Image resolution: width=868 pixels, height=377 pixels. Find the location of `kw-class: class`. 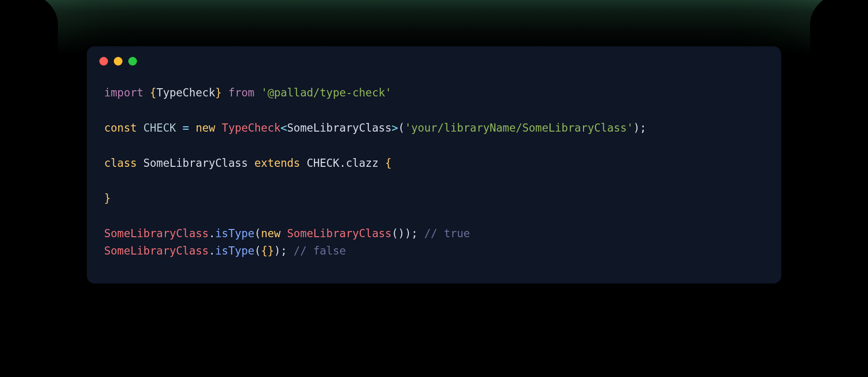

kw-class: class is located at coordinates (121, 163).